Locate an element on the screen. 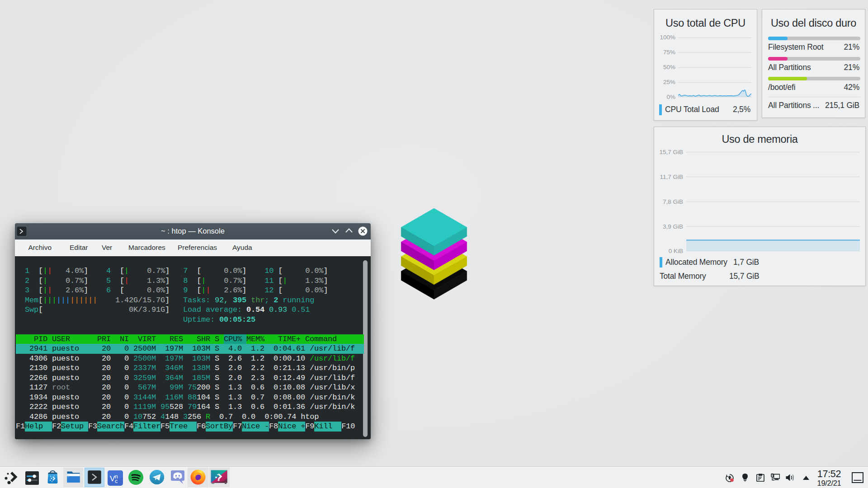  svg-text: c is located at coordinates (116, 481).